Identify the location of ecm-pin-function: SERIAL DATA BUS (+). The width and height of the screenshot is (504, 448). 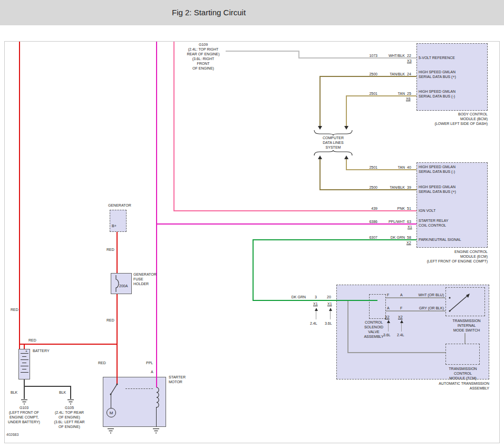
(438, 192).